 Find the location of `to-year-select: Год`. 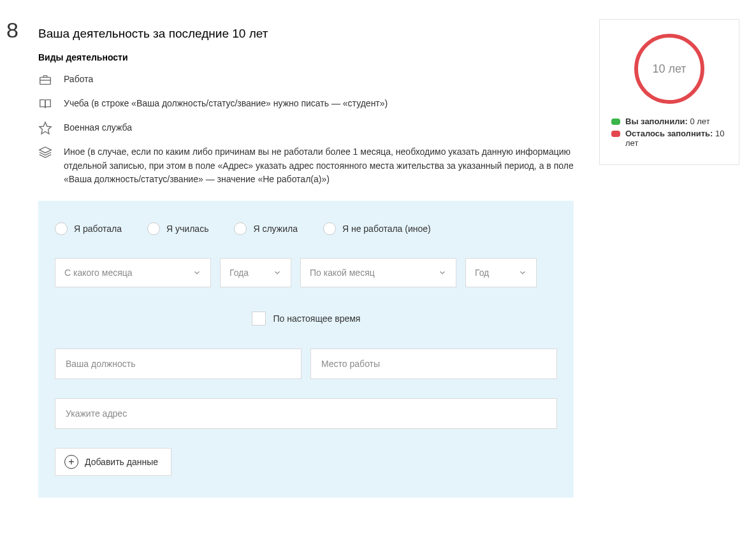

to-year-select: Год is located at coordinates (501, 273).